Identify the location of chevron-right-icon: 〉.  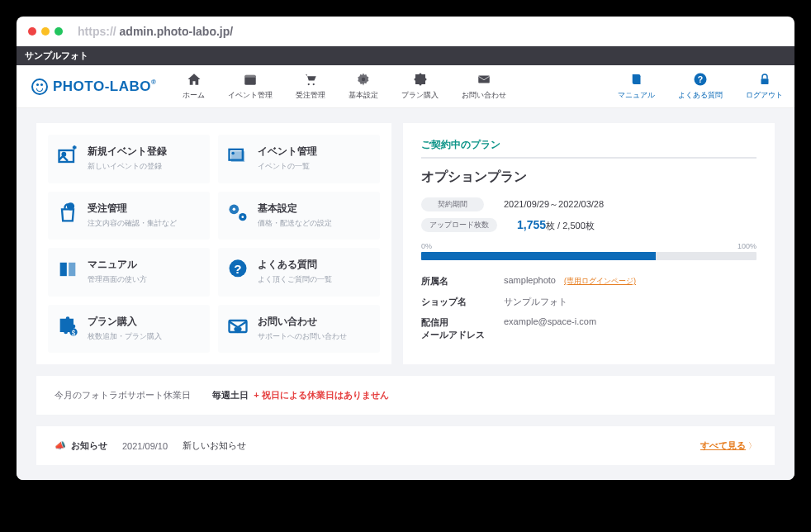
(752, 446).